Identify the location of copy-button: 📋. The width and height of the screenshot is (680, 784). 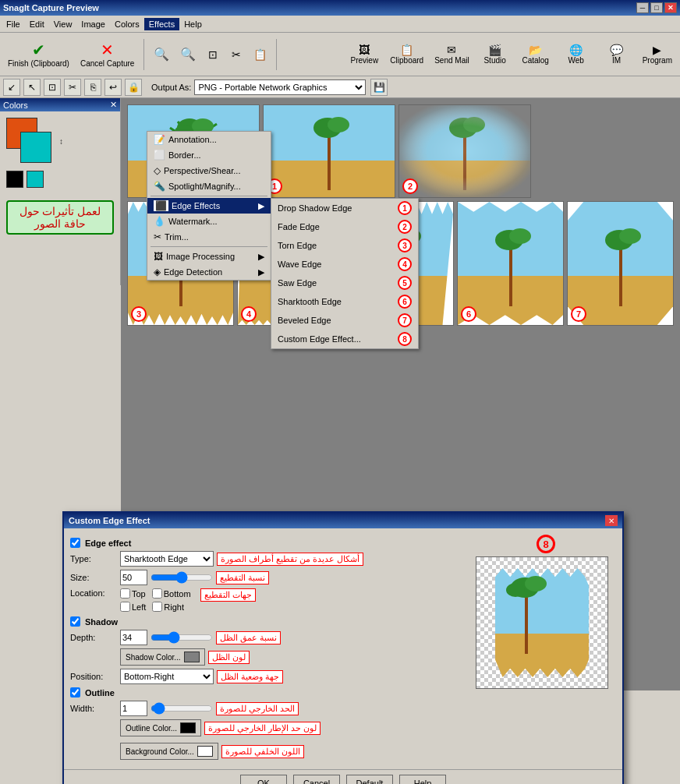
(260, 55).